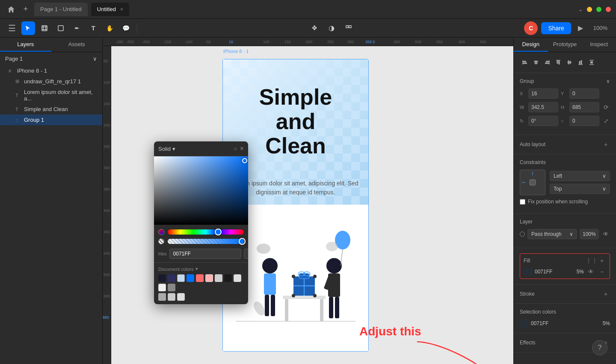 The width and height of the screenshot is (616, 364). Describe the element at coordinates (606, 294) in the screenshot. I see `add-stroke-icon: +` at that location.